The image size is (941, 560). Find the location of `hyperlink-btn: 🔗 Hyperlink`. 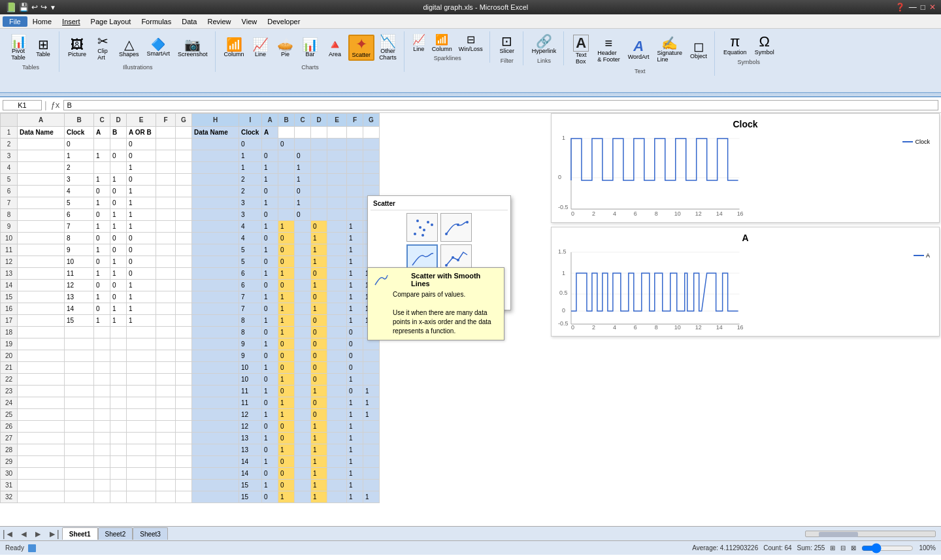

hyperlink-btn: 🔗 Hyperlink is located at coordinates (544, 44).